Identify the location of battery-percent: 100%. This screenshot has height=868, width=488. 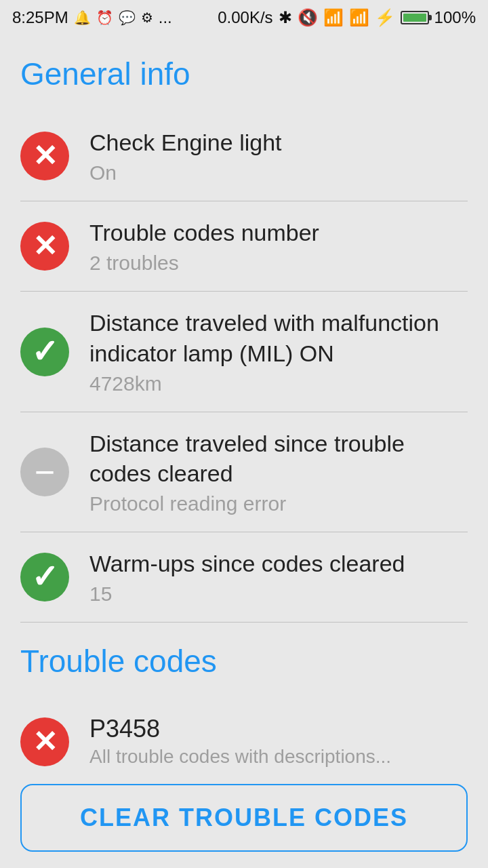
(455, 18).